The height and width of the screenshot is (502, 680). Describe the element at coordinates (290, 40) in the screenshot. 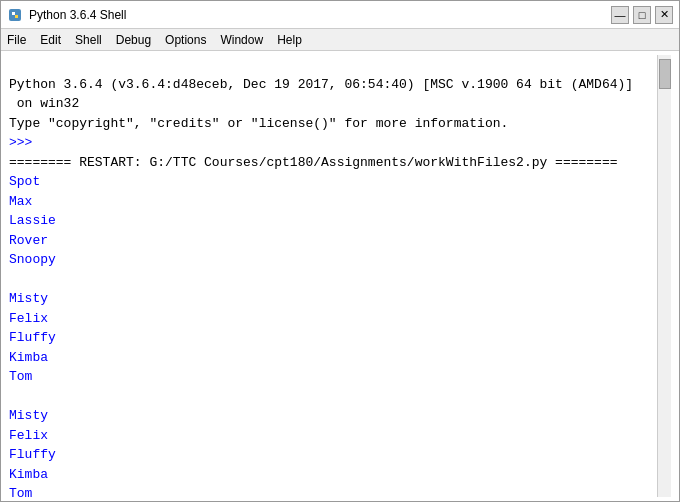

I see `menu-help: Help` at that location.